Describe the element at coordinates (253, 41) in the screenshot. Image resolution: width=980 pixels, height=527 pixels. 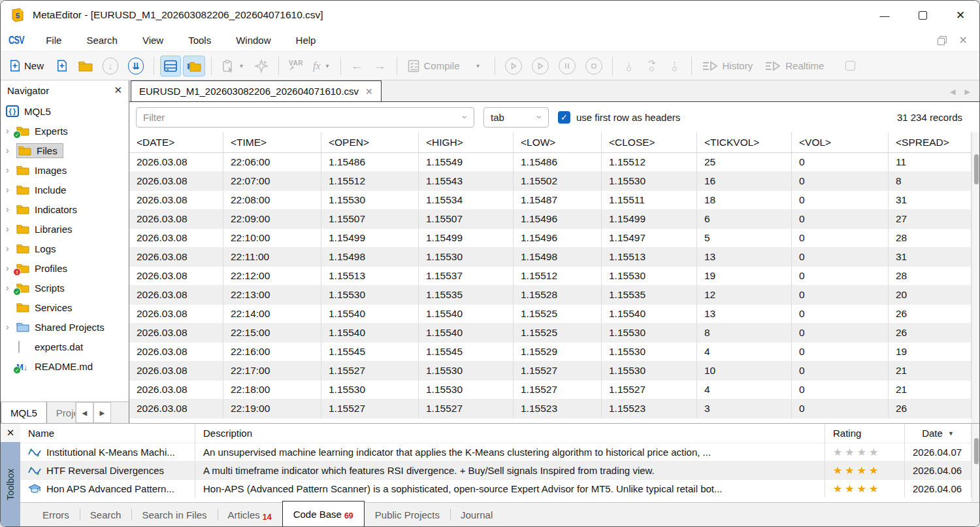
I see `menu-window: Window` at that location.